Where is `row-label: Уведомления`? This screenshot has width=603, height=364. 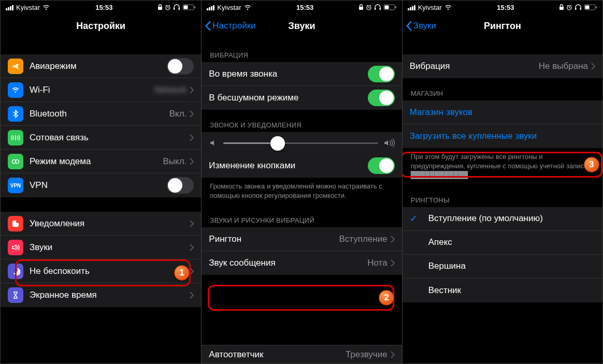 row-label: Уведомления is located at coordinates (110, 224).